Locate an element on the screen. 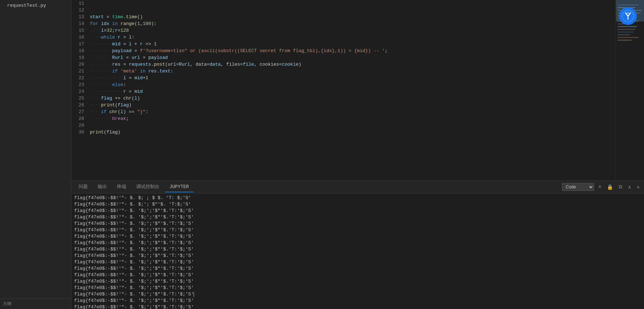 The height and width of the screenshot is (309, 644). terminal-cursor is located at coordinates (194, 294).